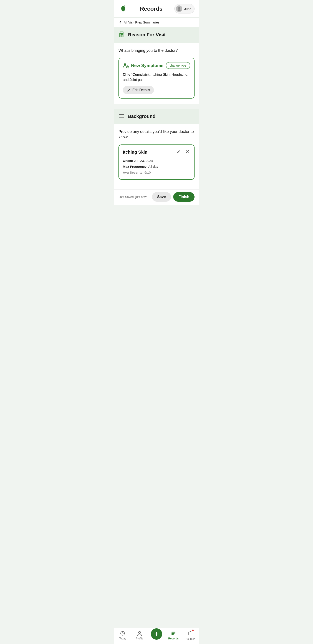 The width and height of the screenshot is (313, 644). What do you see at coordinates (156, 636) in the screenshot?
I see `tab-bar: Today Profile Records Sou` at bounding box center [156, 636].